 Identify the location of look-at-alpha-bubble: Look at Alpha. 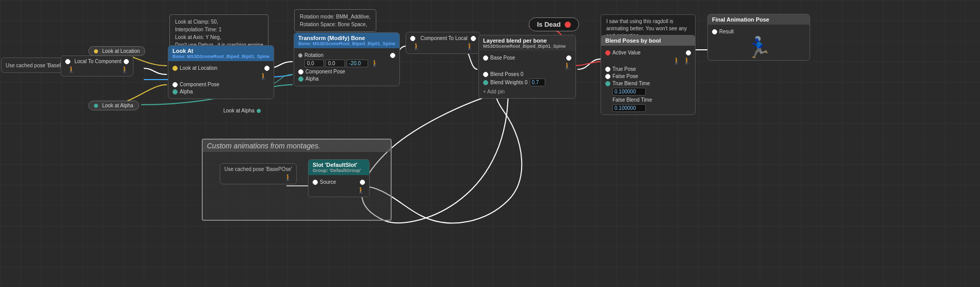
(114, 106).